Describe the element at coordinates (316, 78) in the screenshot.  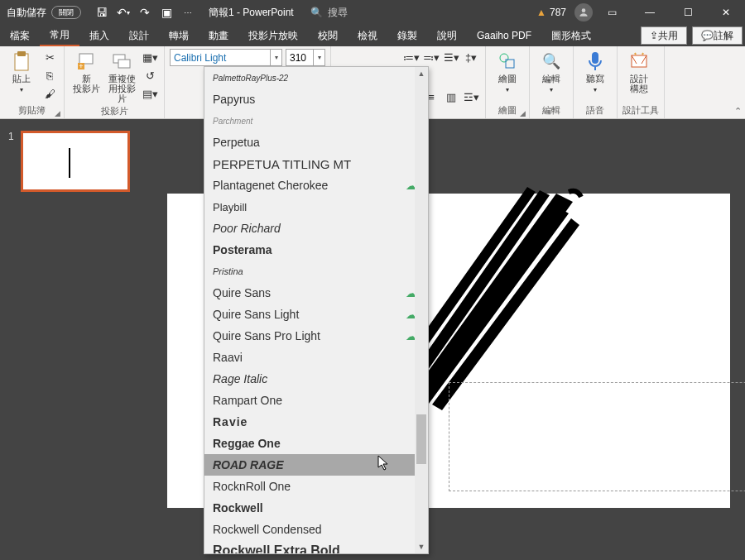
I see `font-option: PalmettoRayPlus-22` at that location.